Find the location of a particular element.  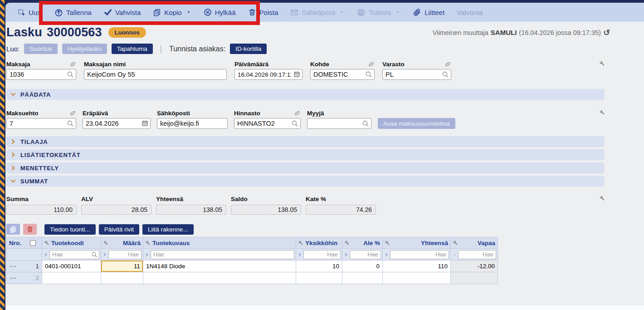

tuotekoodi-cell: 0401-000101 is located at coordinates (72, 266).